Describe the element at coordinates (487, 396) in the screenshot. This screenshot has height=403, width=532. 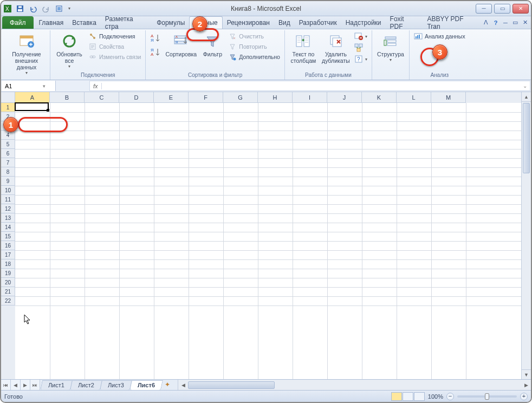
I see `zoom-thumb` at that location.